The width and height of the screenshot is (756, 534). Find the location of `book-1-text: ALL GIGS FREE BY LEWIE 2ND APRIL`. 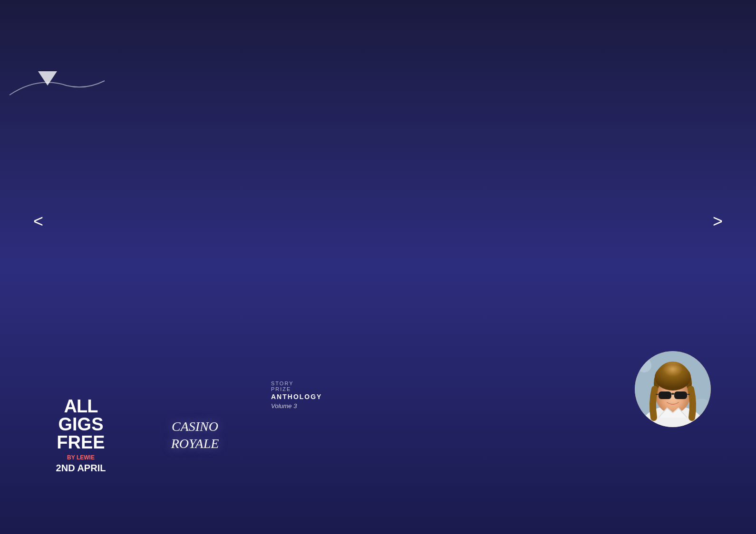

book-1-text: ALL GIGS FREE BY LEWIE 2ND APRIL is located at coordinates (81, 435).